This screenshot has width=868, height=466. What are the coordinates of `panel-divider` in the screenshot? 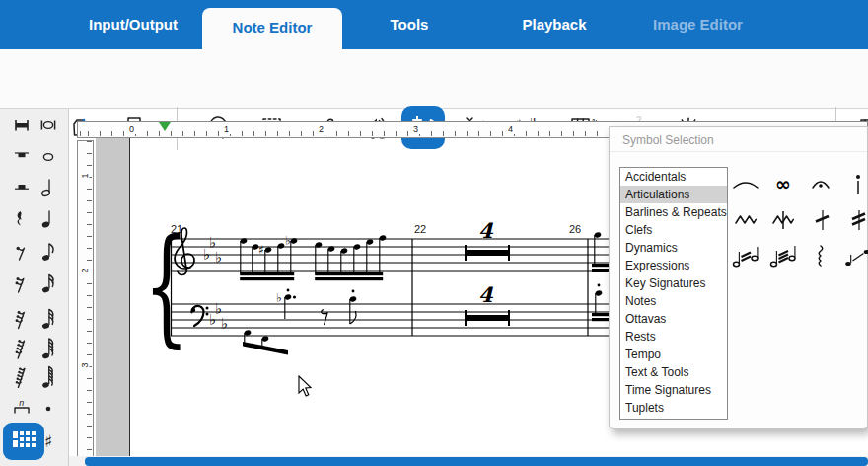 It's located at (738, 152).